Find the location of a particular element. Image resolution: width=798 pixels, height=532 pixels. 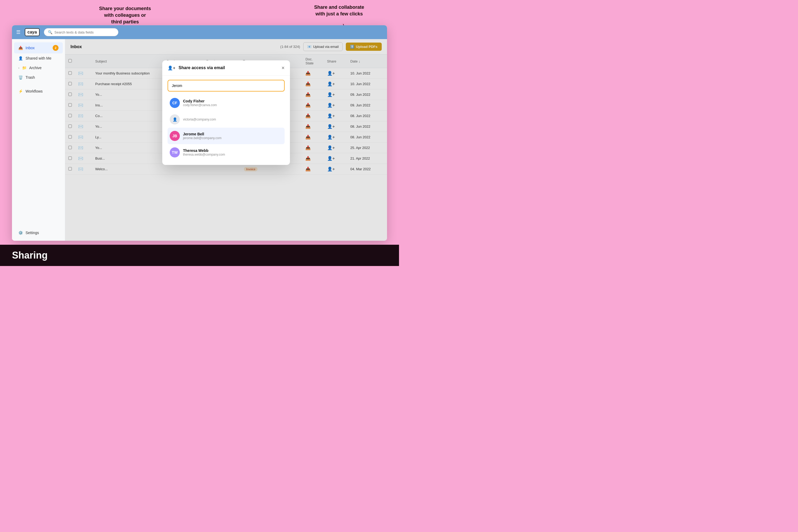

annotation-right: Share and collaborate with just a few cl… is located at coordinates (339, 11).